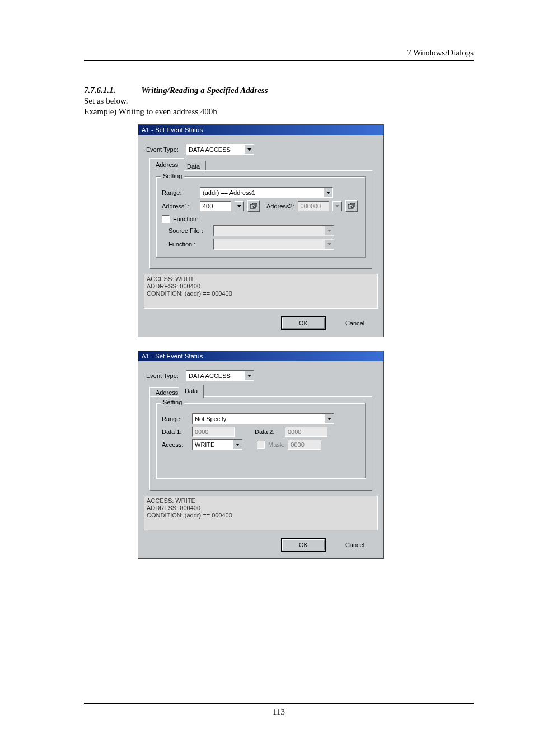 The height and width of the screenshot is (756, 534). I want to click on access-combo: WRITE, so click(217, 445).